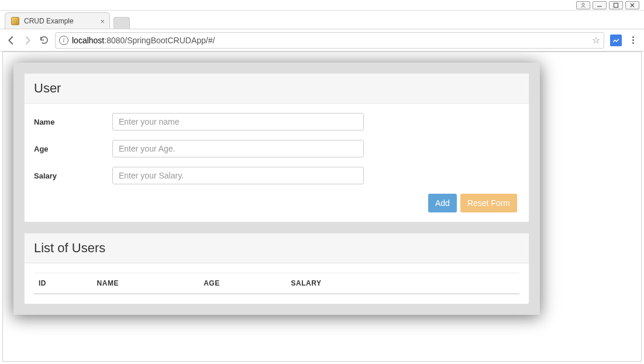  Describe the element at coordinates (277, 248) in the screenshot. I see `users-list-heading: List of Users` at that location.